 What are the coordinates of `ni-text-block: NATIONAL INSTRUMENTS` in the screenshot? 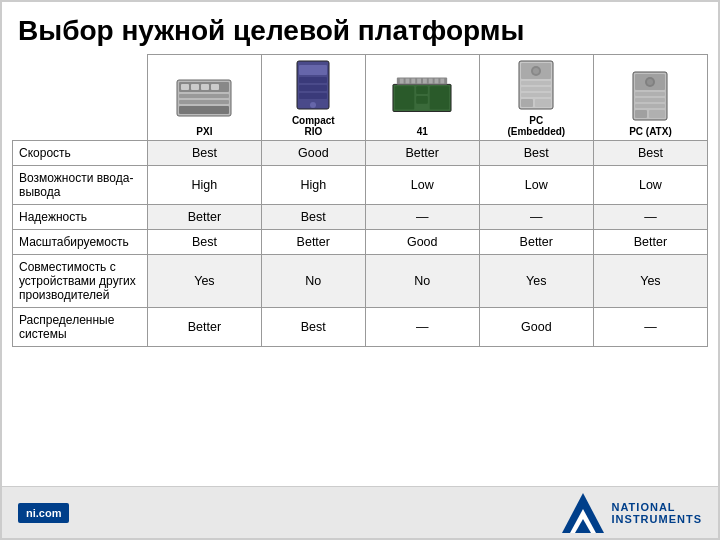 It's located at (657, 513).